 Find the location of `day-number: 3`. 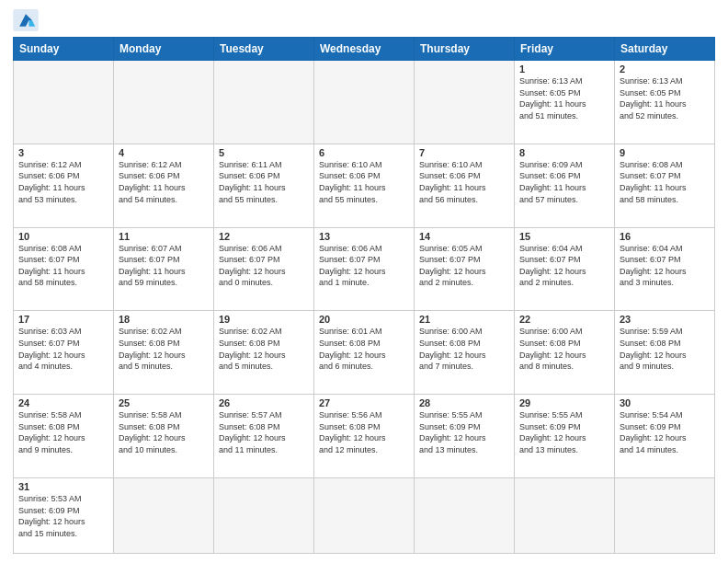

day-number: 3 is located at coordinates (63, 153).